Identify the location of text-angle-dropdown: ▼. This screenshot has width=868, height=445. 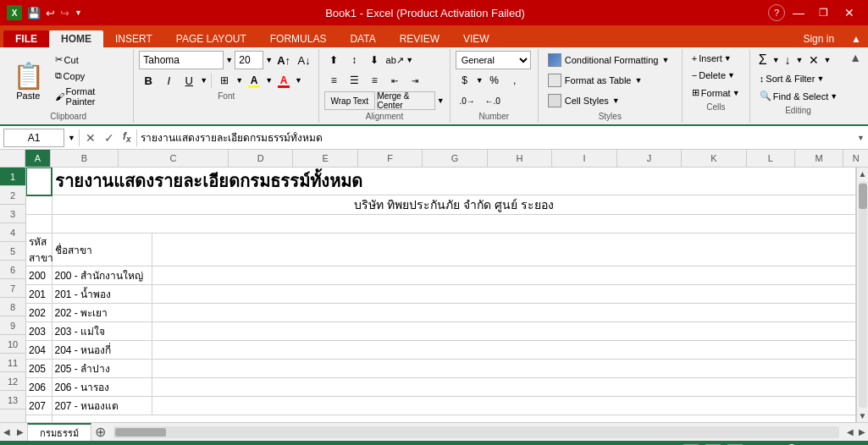
(410, 60).